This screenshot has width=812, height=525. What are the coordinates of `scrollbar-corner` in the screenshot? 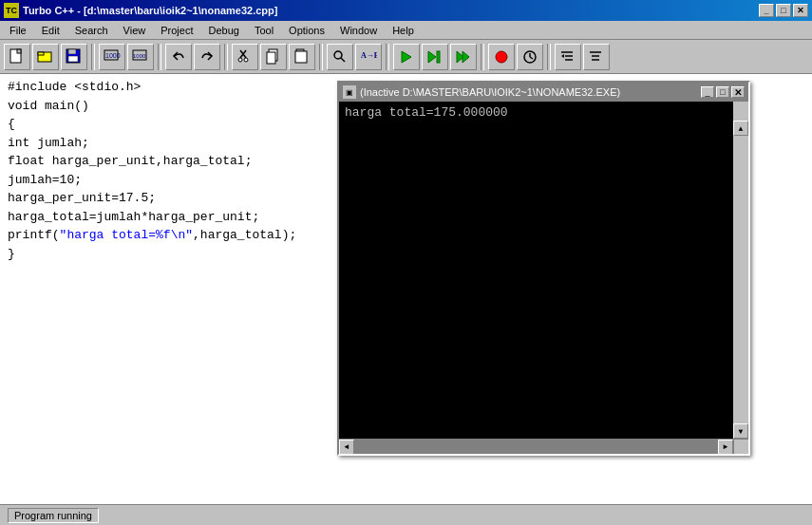 It's located at (741, 446).